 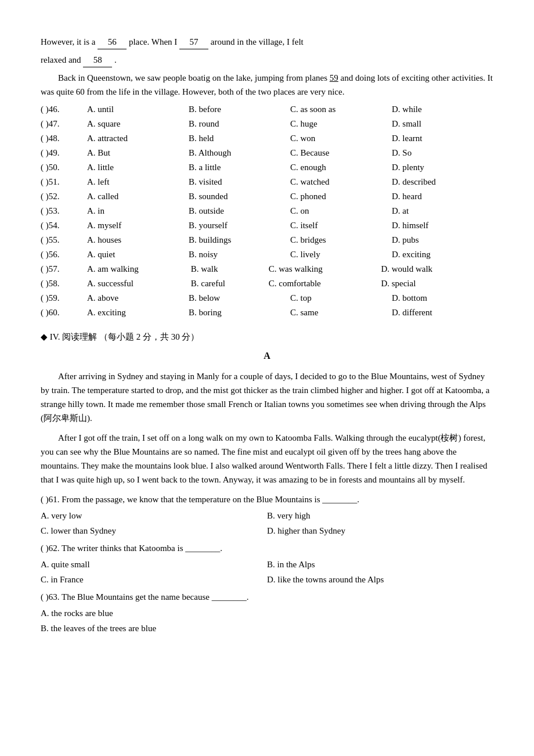 I want to click on mc-opt-a: A. above, so click(x=138, y=298).